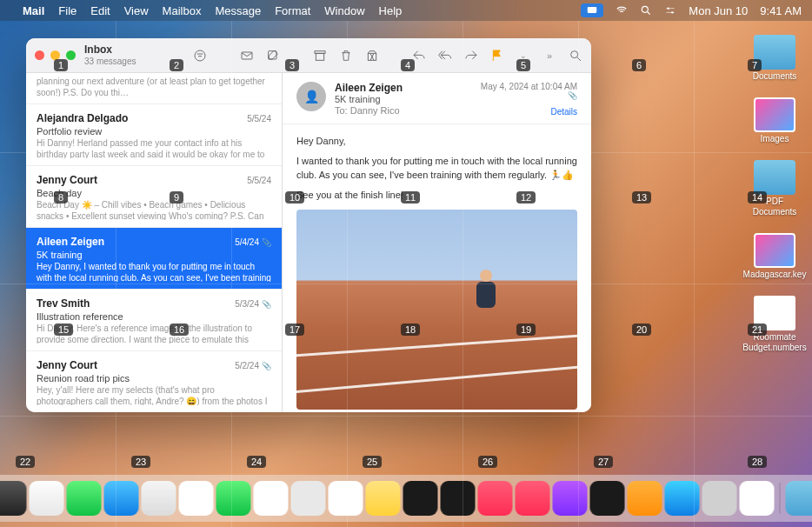 This screenshot has height=527, width=812. Describe the element at coordinates (346, 56) in the screenshot. I see `trash-icon` at that location.